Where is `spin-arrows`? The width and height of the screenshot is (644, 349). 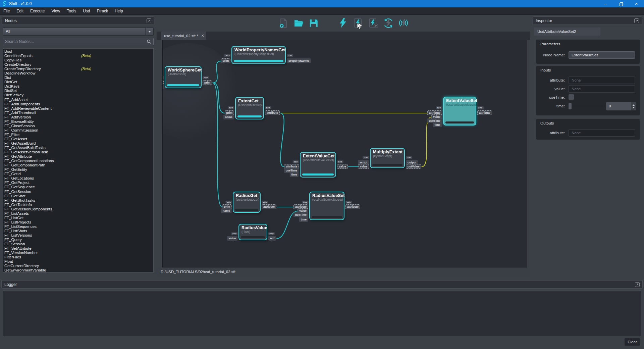
spin-arrows is located at coordinates (634, 106).